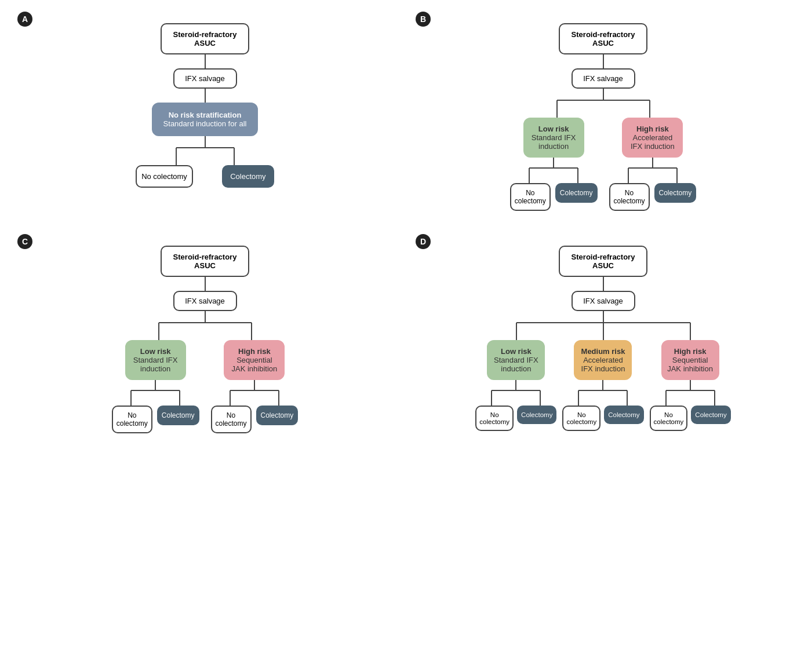 The image size is (808, 672). Describe the element at coordinates (603, 61) in the screenshot. I see `diag-b-conn1` at that location.